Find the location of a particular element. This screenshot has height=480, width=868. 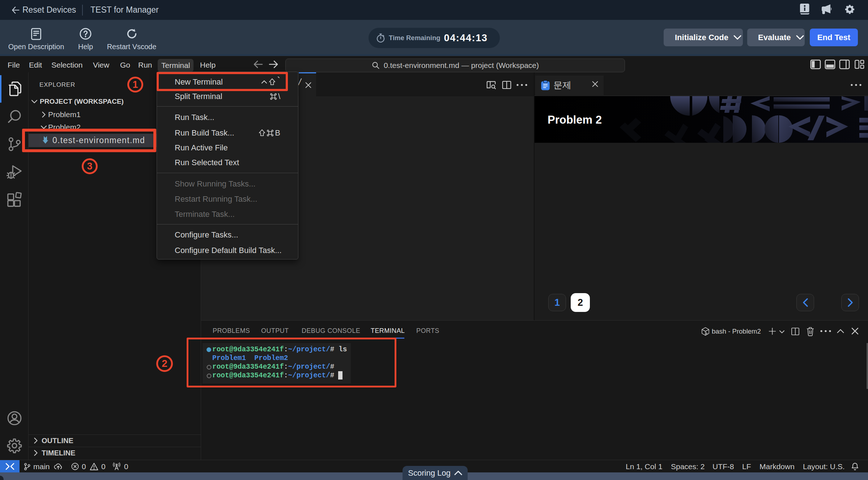

svg-text: Problem 2 is located at coordinates (575, 120).